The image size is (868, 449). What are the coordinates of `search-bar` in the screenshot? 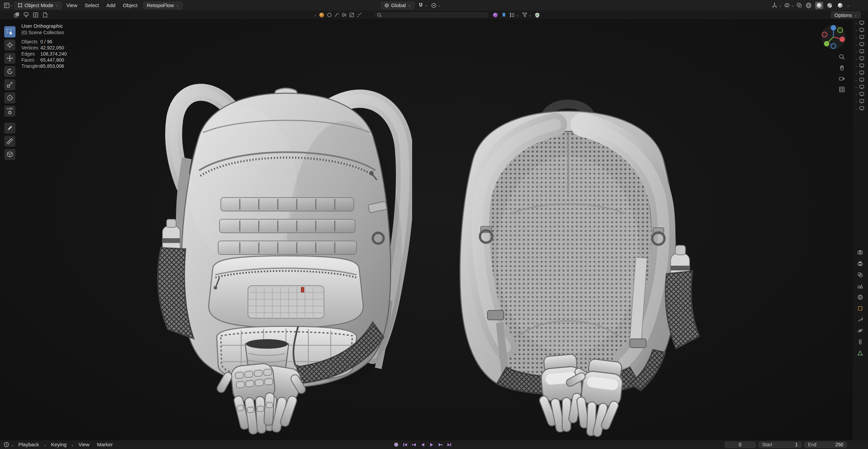 It's located at (431, 15).